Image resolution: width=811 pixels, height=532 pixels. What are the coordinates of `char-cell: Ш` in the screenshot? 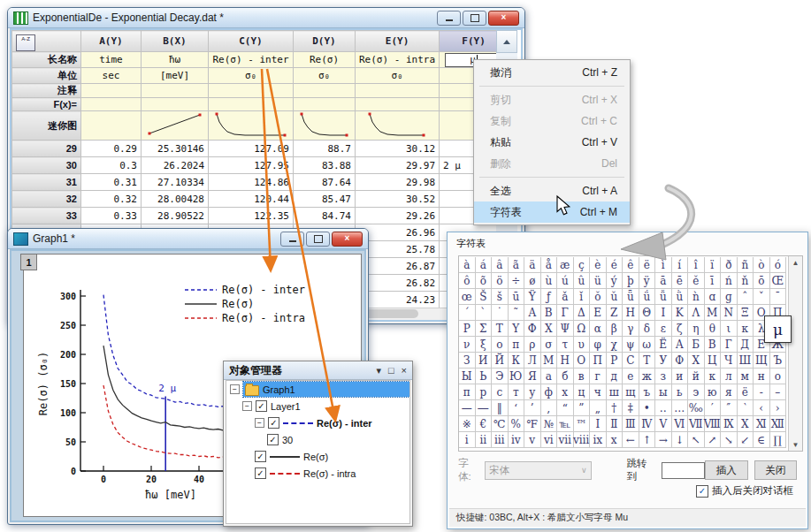 It's located at (746, 361).